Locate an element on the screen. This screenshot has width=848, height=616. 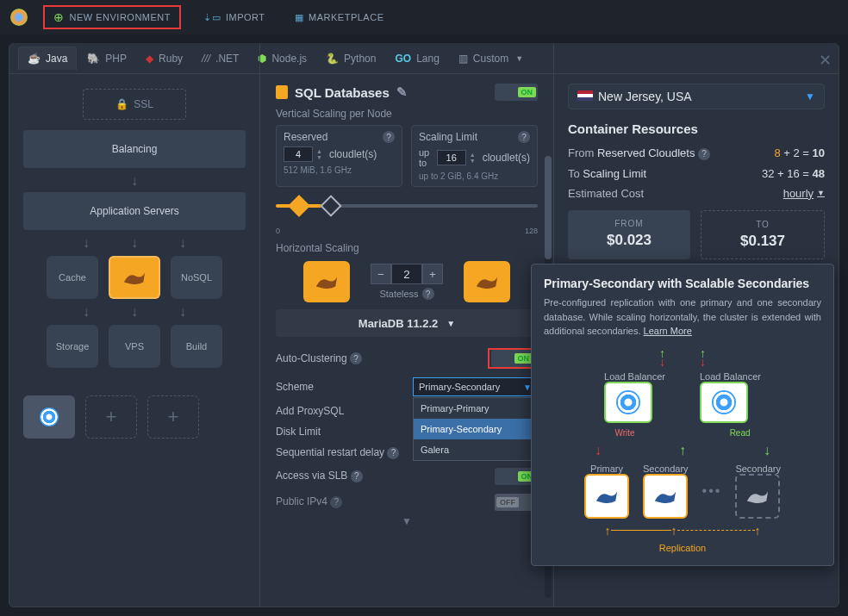
nosql-tile: NoSQL is located at coordinates (196, 277).